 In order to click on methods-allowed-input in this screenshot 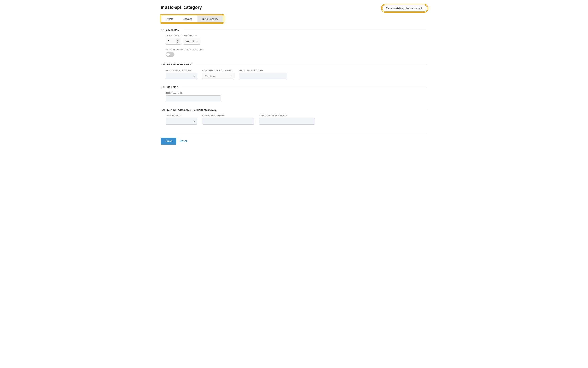, I will do `click(263, 76)`.